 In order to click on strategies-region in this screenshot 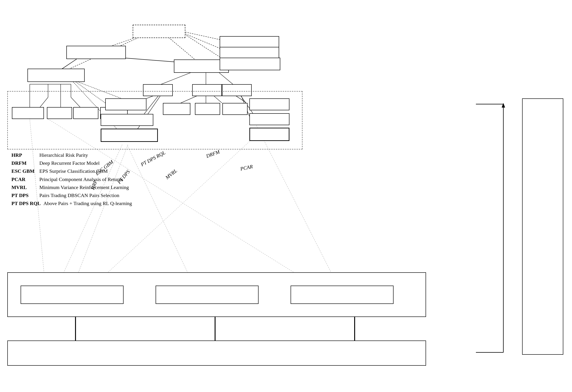, I will do `click(155, 120)`.